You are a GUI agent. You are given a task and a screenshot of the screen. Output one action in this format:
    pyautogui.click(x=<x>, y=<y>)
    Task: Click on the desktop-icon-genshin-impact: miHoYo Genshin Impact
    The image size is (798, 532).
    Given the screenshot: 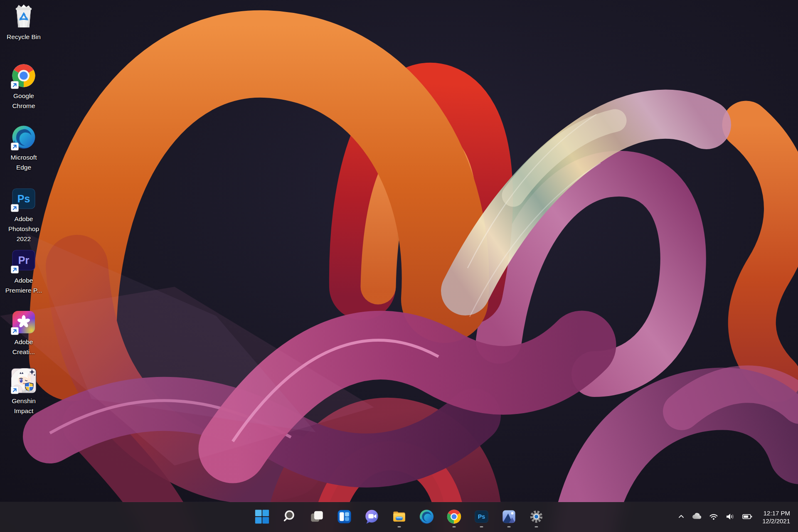 What is the action you would take?
    pyautogui.click(x=24, y=392)
    